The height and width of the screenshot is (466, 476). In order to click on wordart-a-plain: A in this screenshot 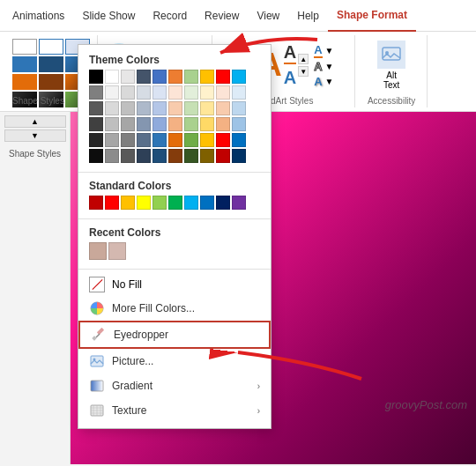, I will do `click(290, 78)`.